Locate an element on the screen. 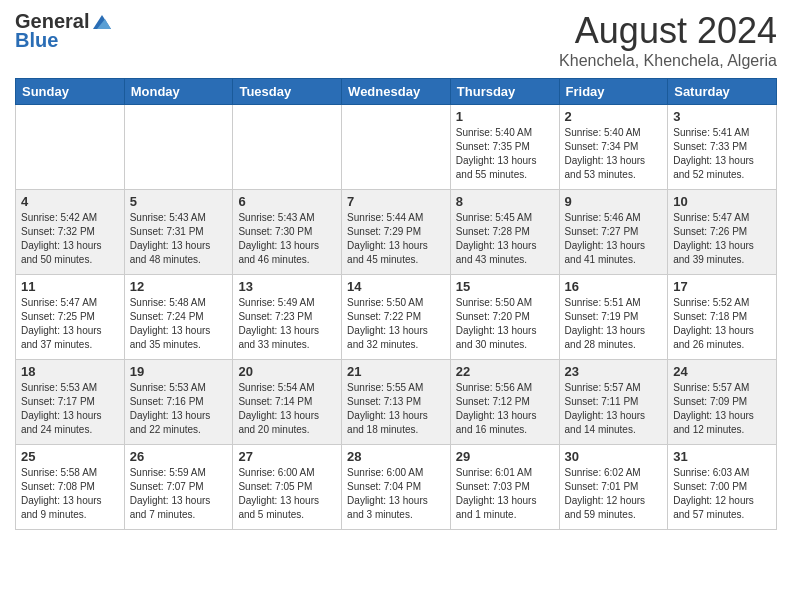 This screenshot has height=612, width=792. weekday-header-friday: Friday is located at coordinates (614, 92).